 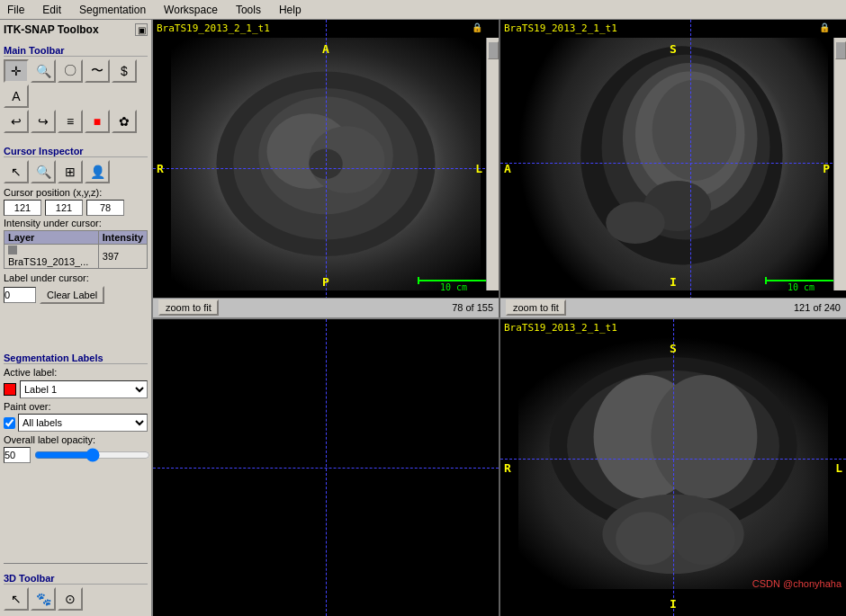 I want to click on axial-filename: BraTS19_2013_2_1_t1, so click(x=213, y=29).